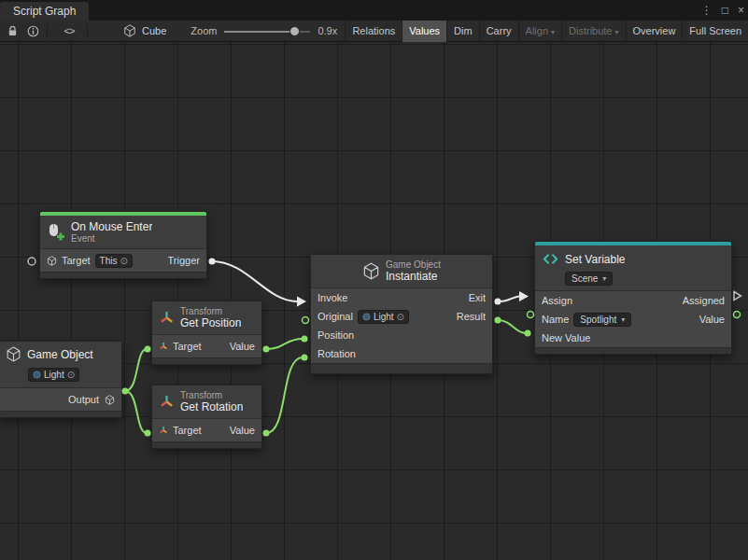 The image size is (748, 560). I want to click on port-instantiate-original, so click(306, 321).